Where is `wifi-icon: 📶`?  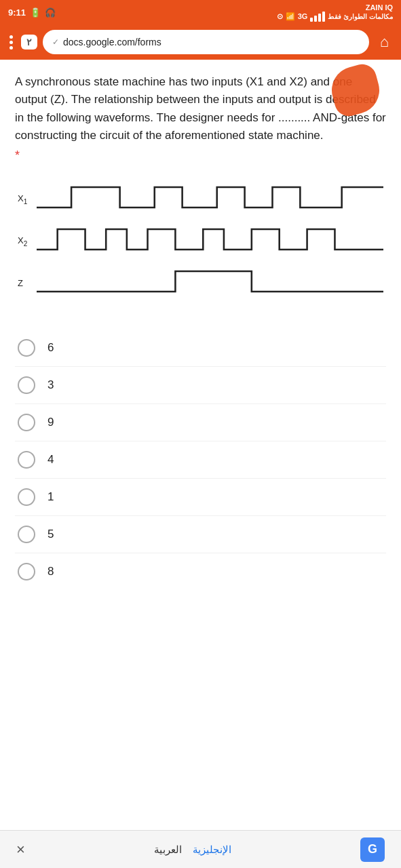 wifi-icon: 📶 is located at coordinates (290, 16).